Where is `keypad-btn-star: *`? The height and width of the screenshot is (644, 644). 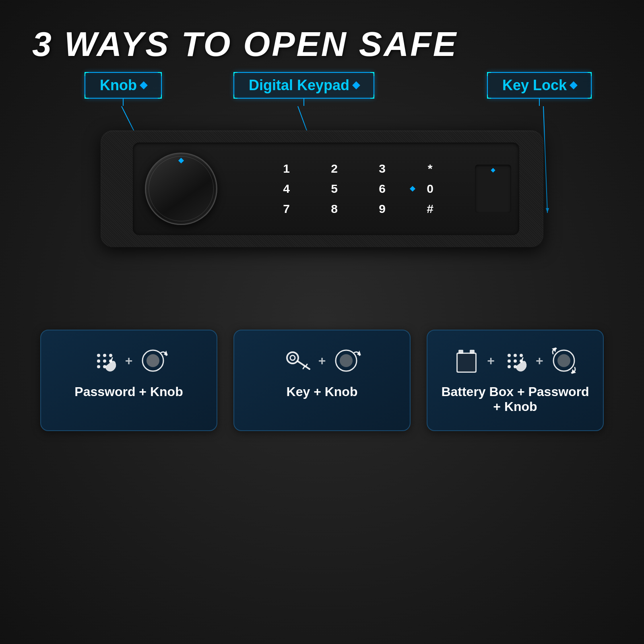
keypad-btn-star: * is located at coordinates (430, 169).